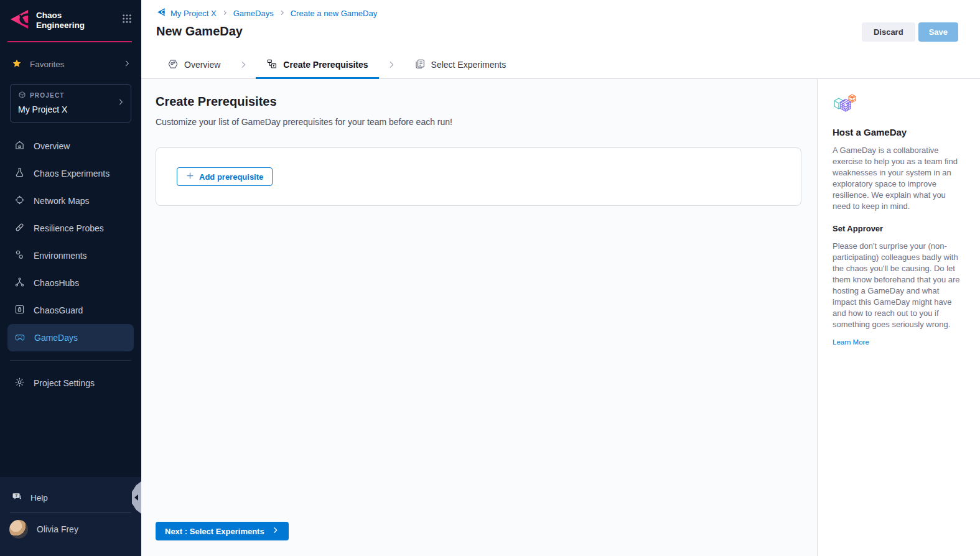 This screenshot has height=556, width=980. What do you see at coordinates (47, 96) in the screenshot?
I see `project-label: PROJECT` at bounding box center [47, 96].